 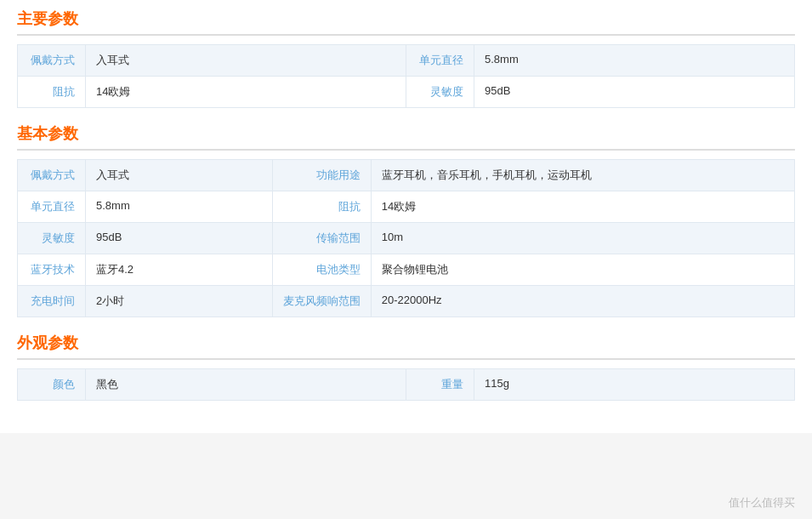 What do you see at coordinates (406, 301) in the screenshot?
I see `table-row: 充电时间2小时麦克风频响范围20-22000Hz` at bounding box center [406, 301].